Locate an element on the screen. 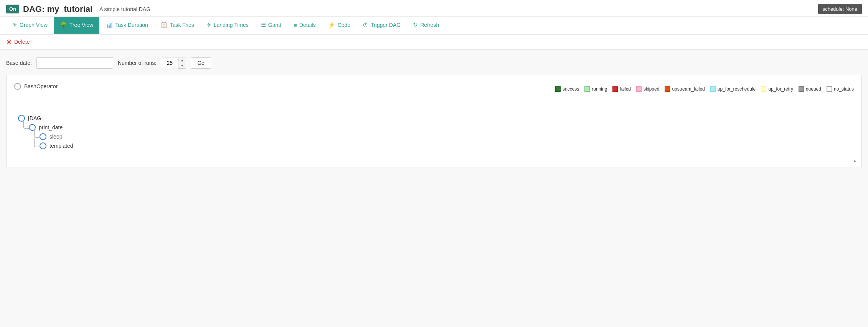 The width and height of the screenshot is (868, 327). secondary-bar: ⊗ Delete is located at coordinates (434, 42).